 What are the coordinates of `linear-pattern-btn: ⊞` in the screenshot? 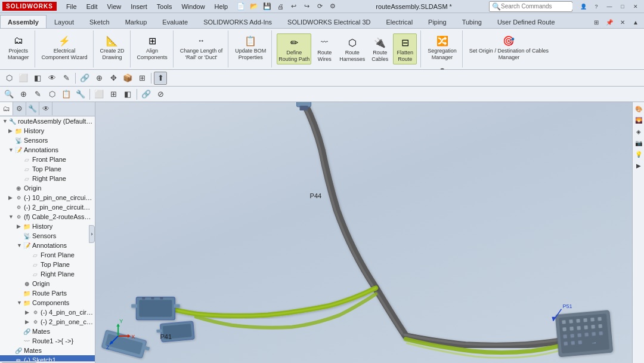 It's located at (142, 78).